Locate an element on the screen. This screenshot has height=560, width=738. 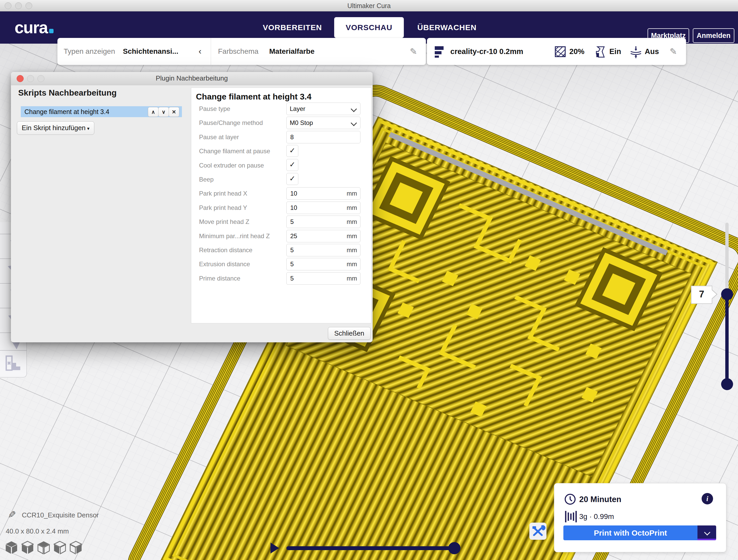
cool-extruder-checkbox: ✓ is located at coordinates (292, 165).